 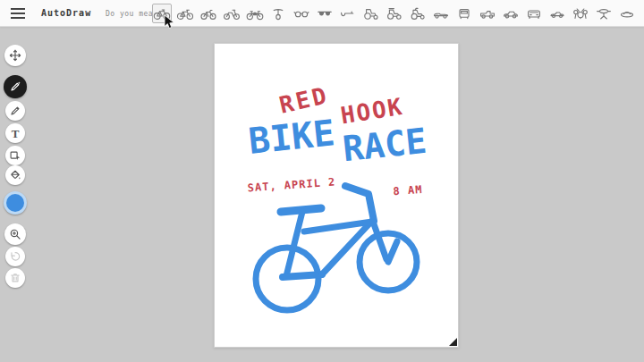 I want to click on pencil-icon, so click(x=15, y=111).